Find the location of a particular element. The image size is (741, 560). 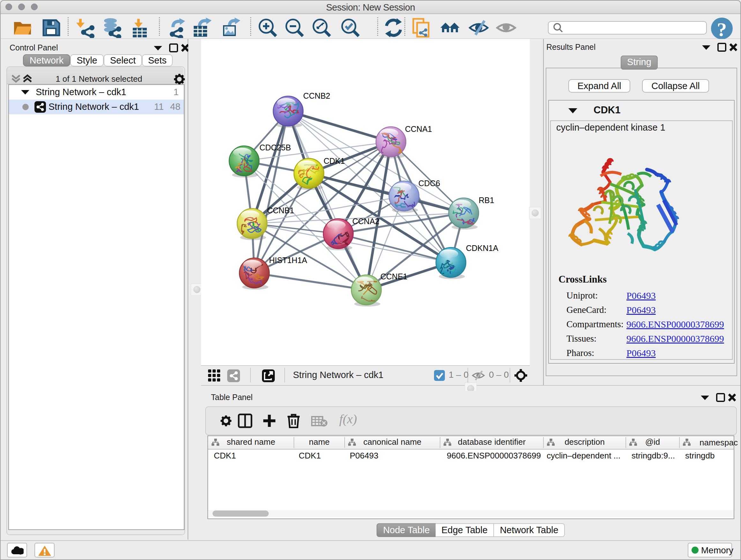

svg-text: CCNE1 is located at coordinates (394, 276).